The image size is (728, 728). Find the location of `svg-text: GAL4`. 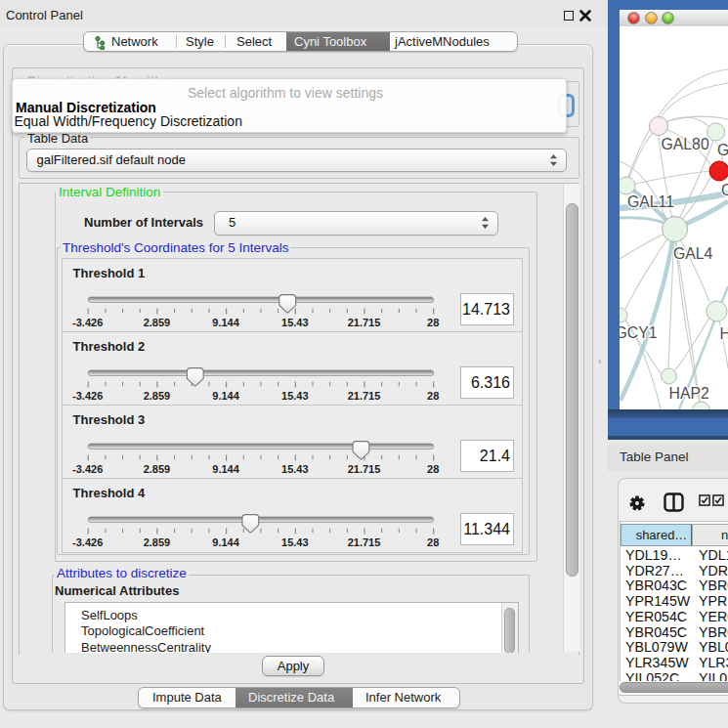

svg-text: GAL4 is located at coordinates (694, 254).